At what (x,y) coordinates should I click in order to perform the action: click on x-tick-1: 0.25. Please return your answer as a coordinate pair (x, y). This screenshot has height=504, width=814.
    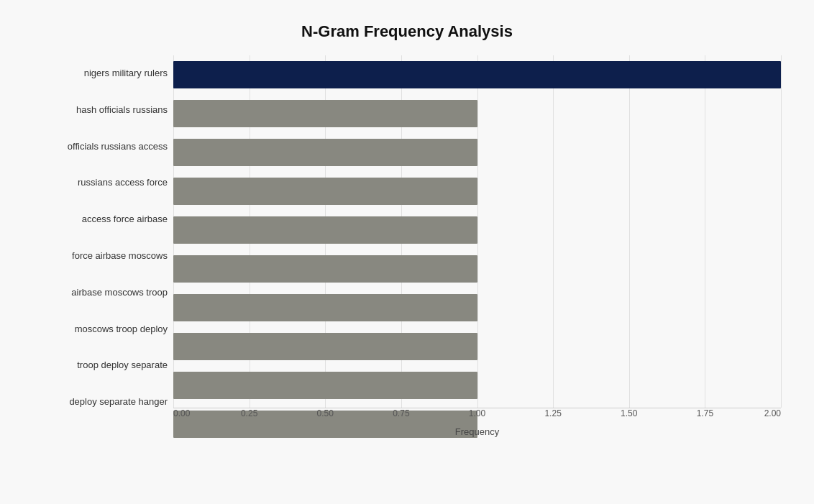
    Looking at the image, I should click on (249, 413).